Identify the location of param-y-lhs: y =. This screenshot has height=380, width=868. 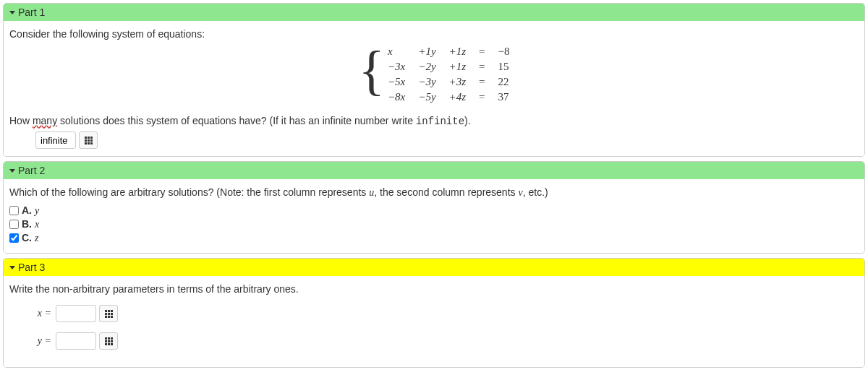
(41, 341).